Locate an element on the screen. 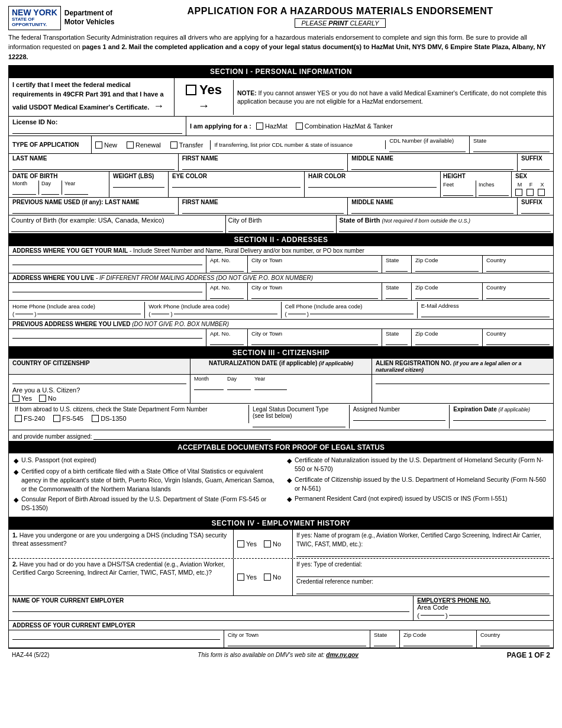 Image resolution: width=562 pixels, height=728 pixels. email-input is located at coordinates (485, 314).